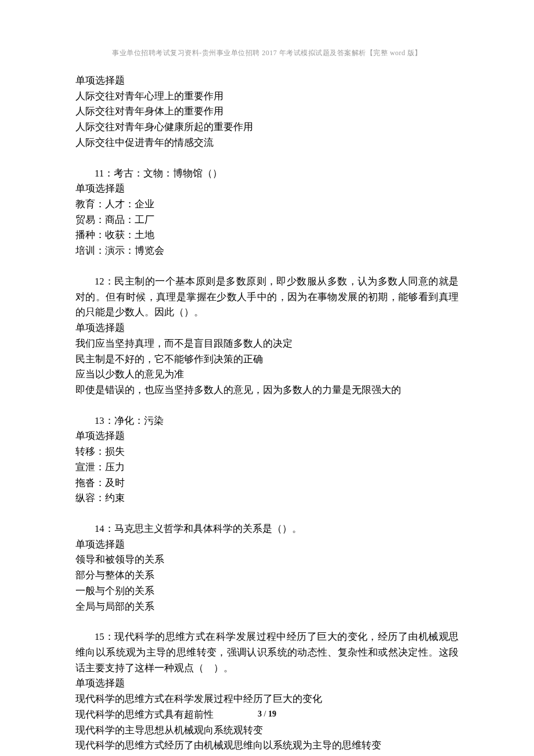  I want to click on text-line: 我们应当坚持真理，而不是盲目跟随多数人的决定, so click(267, 344).